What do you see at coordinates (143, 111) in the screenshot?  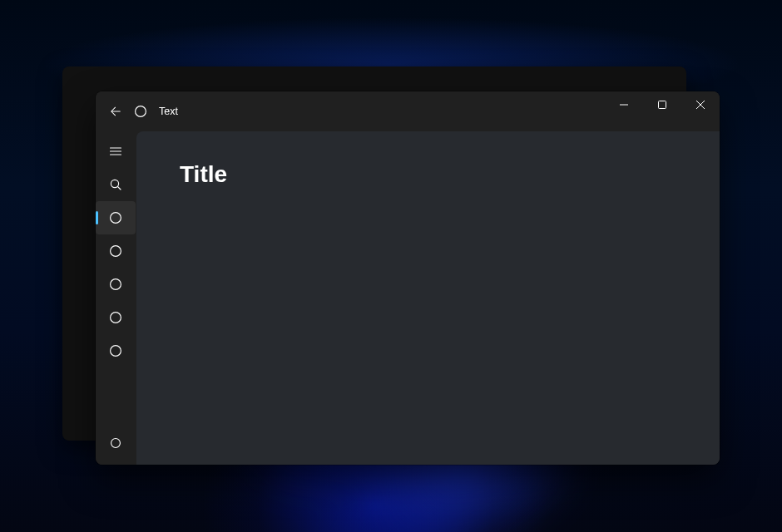 I see `title-bar-left: Text` at bounding box center [143, 111].